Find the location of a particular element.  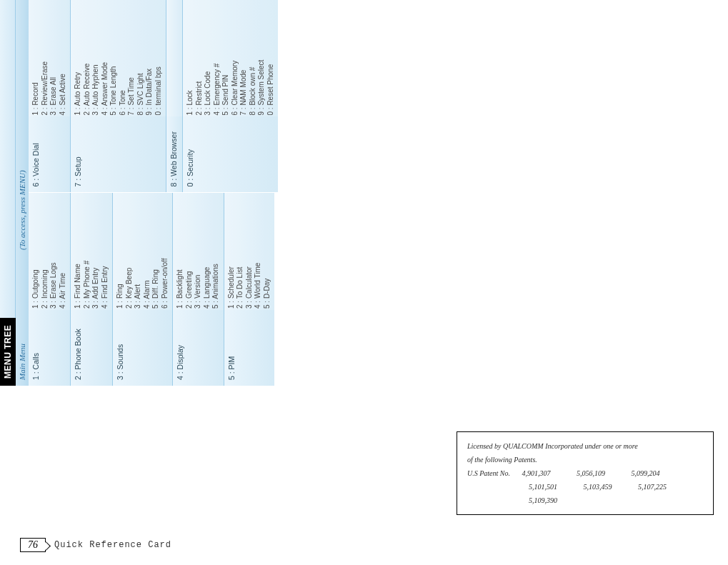

menu-section: 2 : Phone Book1 : Find Name2 : My Phone … is located at coordinates (91, 290).